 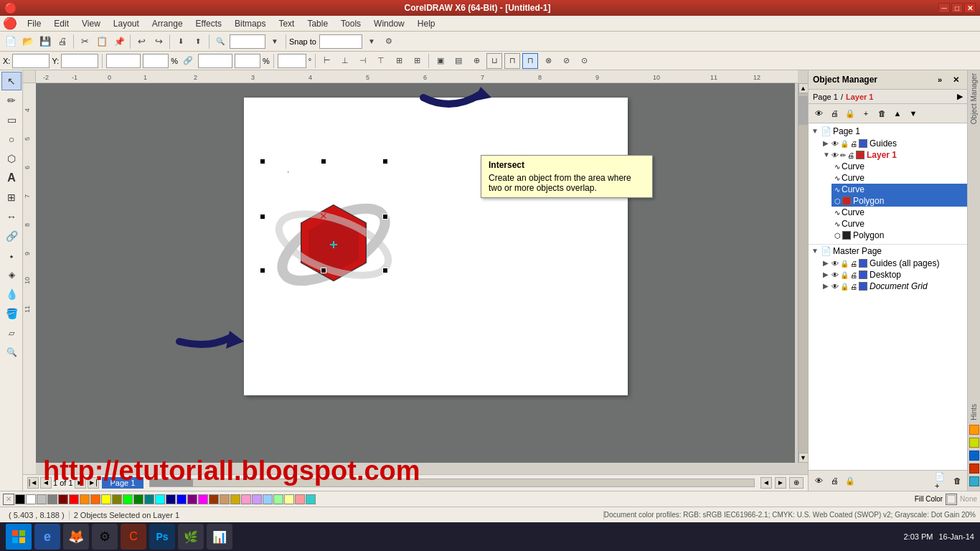 What do you see at coordinates (11, 159) in the screenshot?
I see `polygon-tool: ⬡` at bounding box center [11, 159].